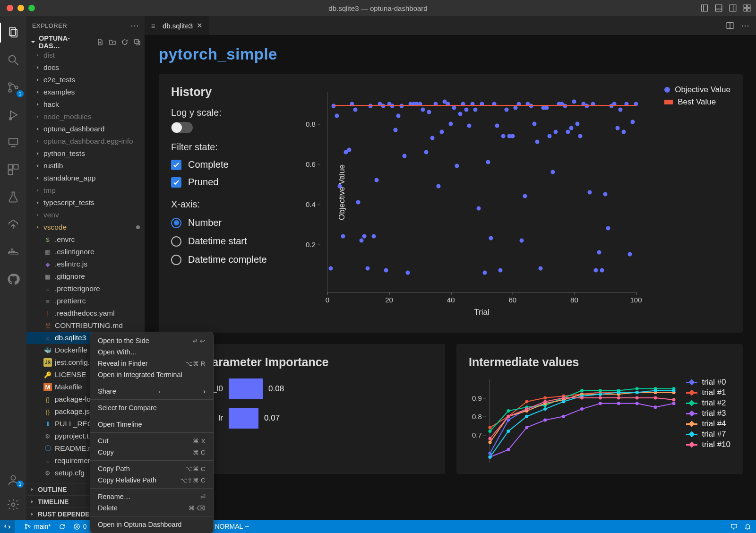 This screenshot has width=756, height=533. Describe the element at coordinates (13, 197) in the screenshot. I see `activity-flask` at that location.